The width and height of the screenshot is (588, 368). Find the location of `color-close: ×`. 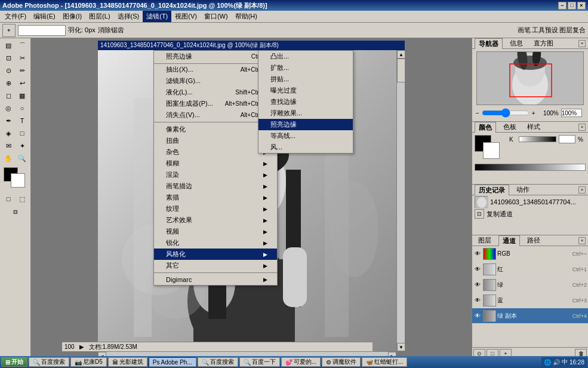

color-close: × is located at coordinates (582, 127).